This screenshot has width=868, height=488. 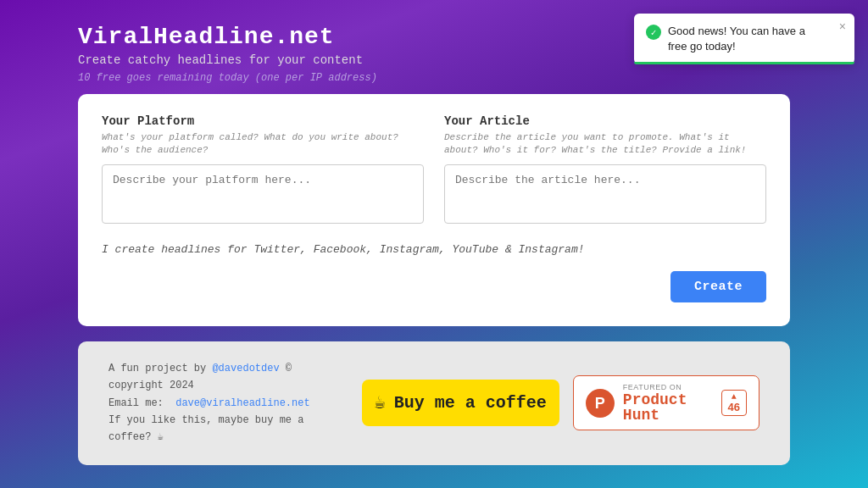 What do you see at coordinates (734, 407) in the screenshot?
I see `ph-count: 46` at bounding box center [734, 407].